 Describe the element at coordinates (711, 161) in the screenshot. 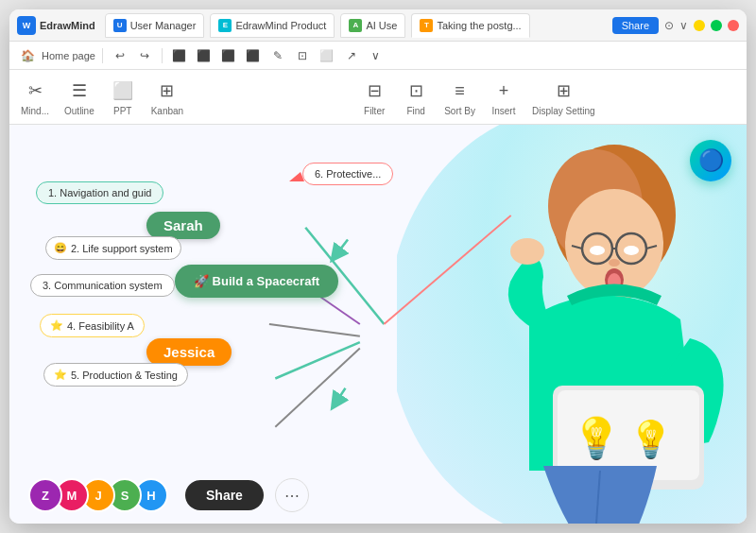

I see `floating-ai-icon: 🔵` at that location.